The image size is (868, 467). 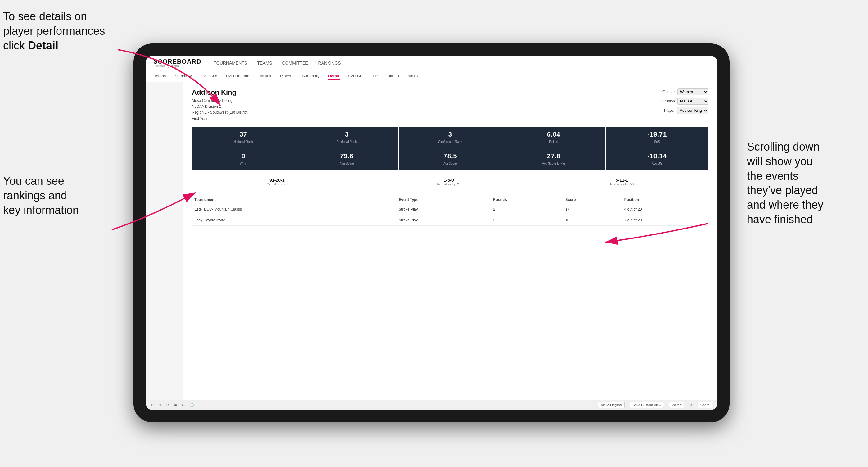 I want to click on row2-score: 16, so click(x=592, y=220).